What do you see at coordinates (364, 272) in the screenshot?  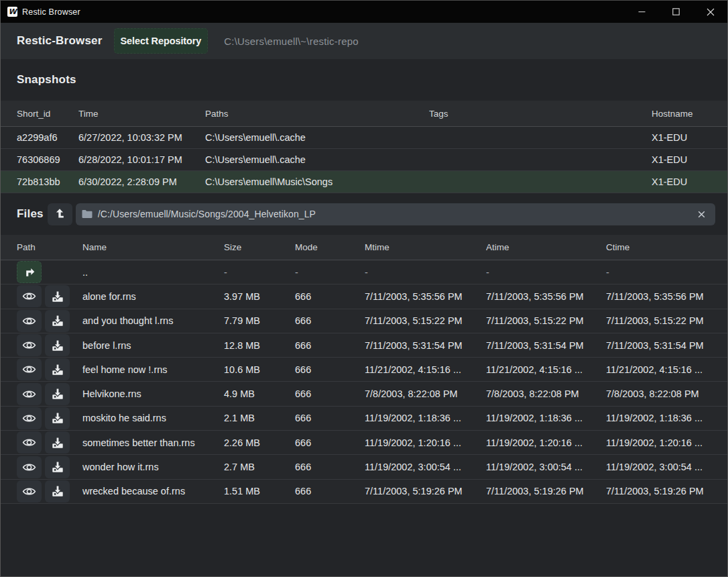 I see `parent-directory-row: .. - - - - -` at bounding box center [364, 272].